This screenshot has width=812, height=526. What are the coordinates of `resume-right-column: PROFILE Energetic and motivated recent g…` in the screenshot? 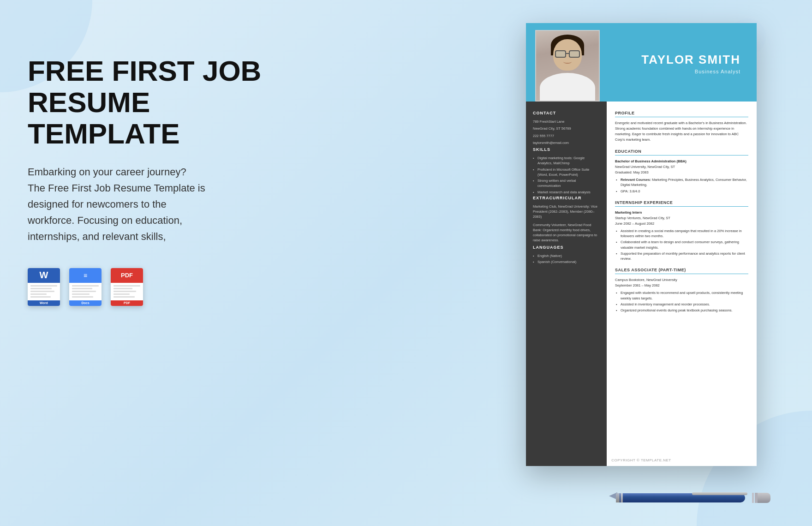 It's located at (682, 284).